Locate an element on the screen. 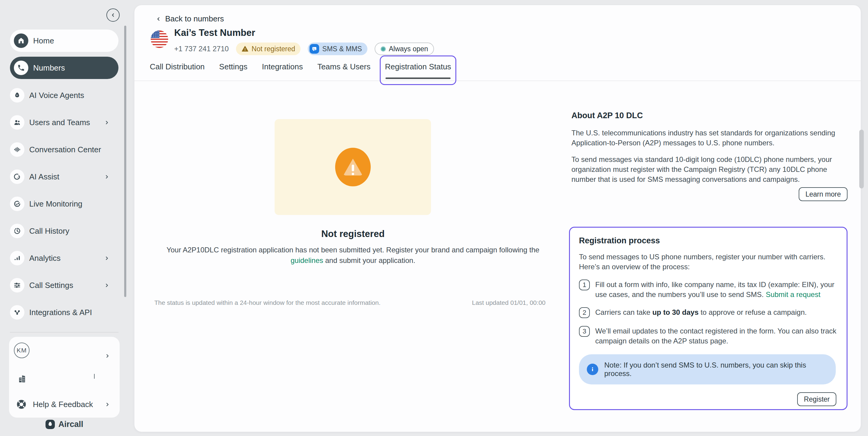  tab-registration-status: Registration Status is located at coordinates (418, 70).